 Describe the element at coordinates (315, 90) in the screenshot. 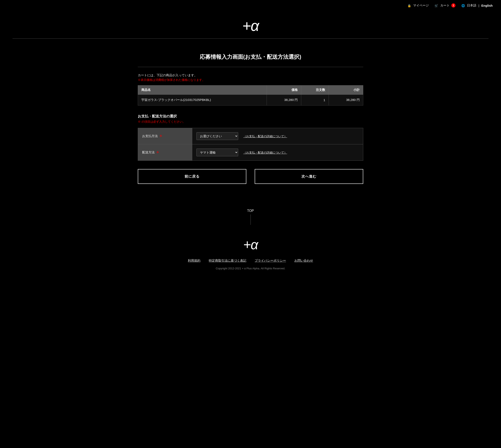

I see `col-header-quantity: 注文数` at that location.